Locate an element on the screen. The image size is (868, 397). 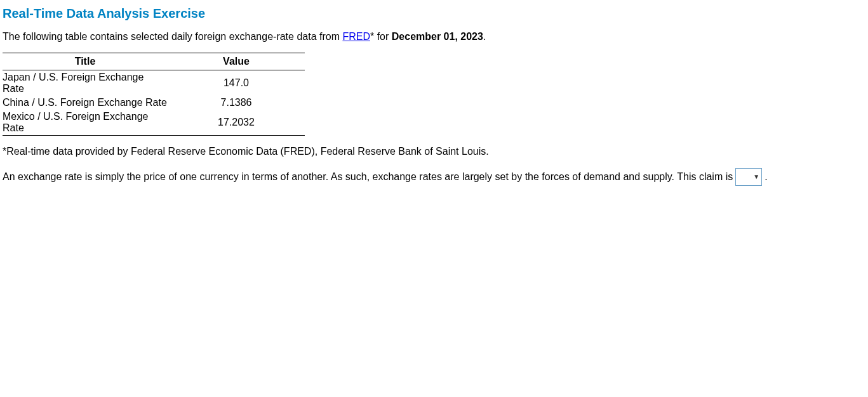
intro-date: December 01, 2023 is located at coordinates (437, 37).